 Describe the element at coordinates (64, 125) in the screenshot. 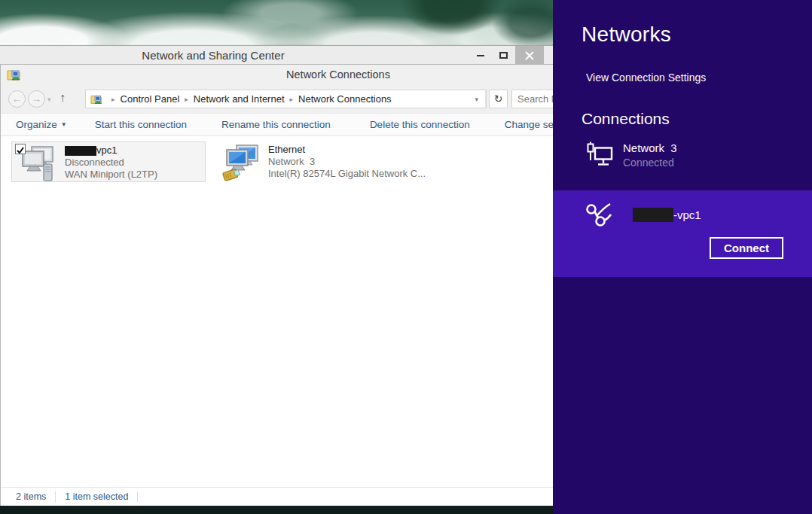

I see `chevron-down-icon: ▼` at that location.